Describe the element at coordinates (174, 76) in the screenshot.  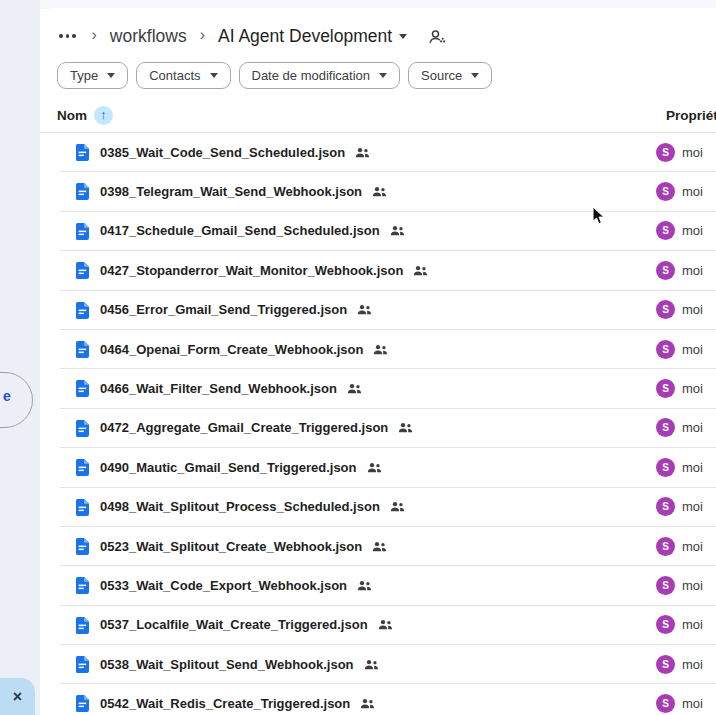
I see `chip-label: Contacts` at that location.